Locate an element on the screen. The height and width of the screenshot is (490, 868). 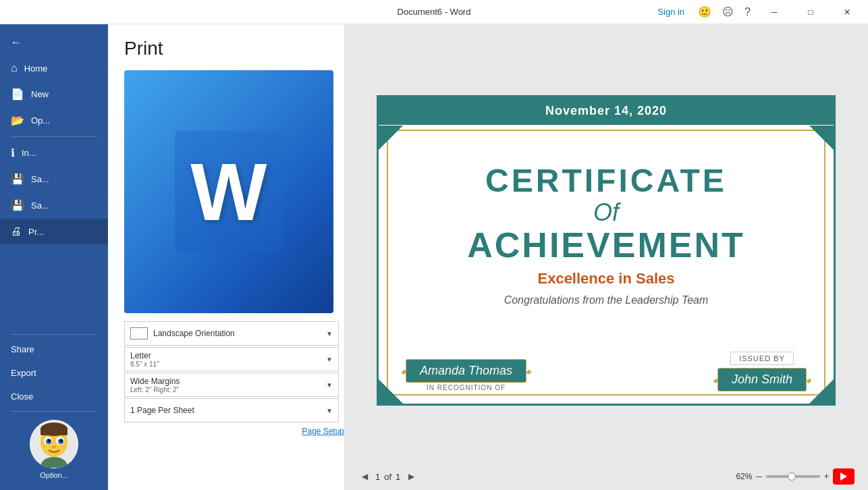
zoom-level: 62% is located at coordinates (744, 477).